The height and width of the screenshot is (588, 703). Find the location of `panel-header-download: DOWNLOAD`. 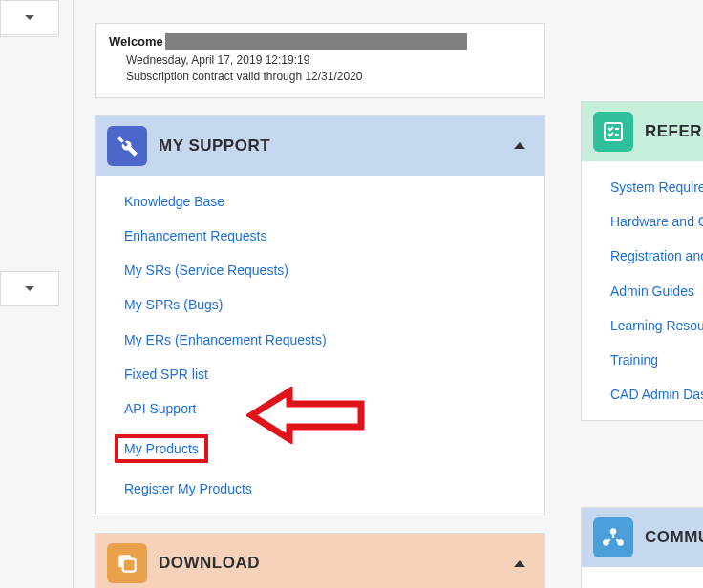

panel-header-download: DOWNLOAD is located at coordinates (320, 561).